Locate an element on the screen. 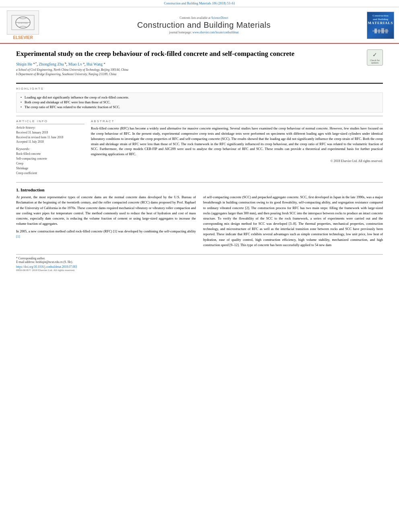 Image resolution: width=399 pixels, height=532 pixels. keyword-1: Rock-filled concrete is located at coordinates (50, 154).